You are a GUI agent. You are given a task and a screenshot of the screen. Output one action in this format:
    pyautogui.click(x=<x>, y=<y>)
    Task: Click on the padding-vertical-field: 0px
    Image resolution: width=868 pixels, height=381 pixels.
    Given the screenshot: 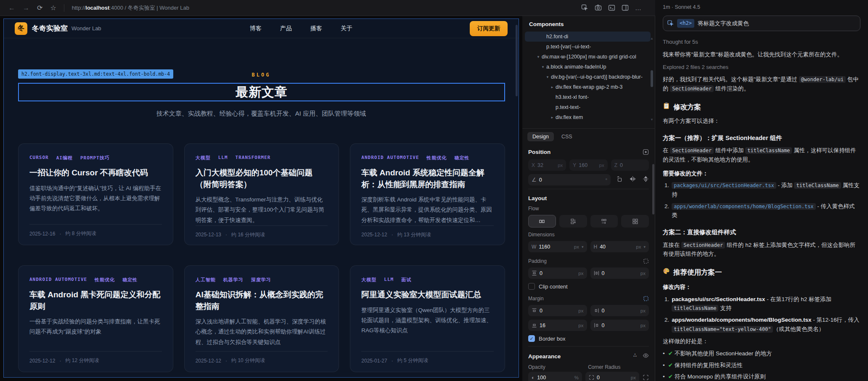 What is the action you would take?
    pyautogui.click(x=558, y=273)
    